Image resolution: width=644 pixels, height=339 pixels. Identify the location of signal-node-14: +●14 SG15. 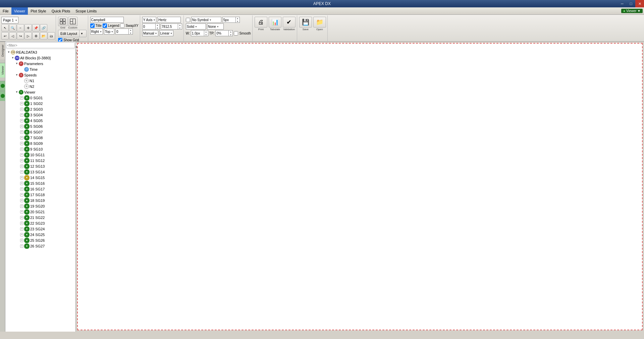
(40, 178).